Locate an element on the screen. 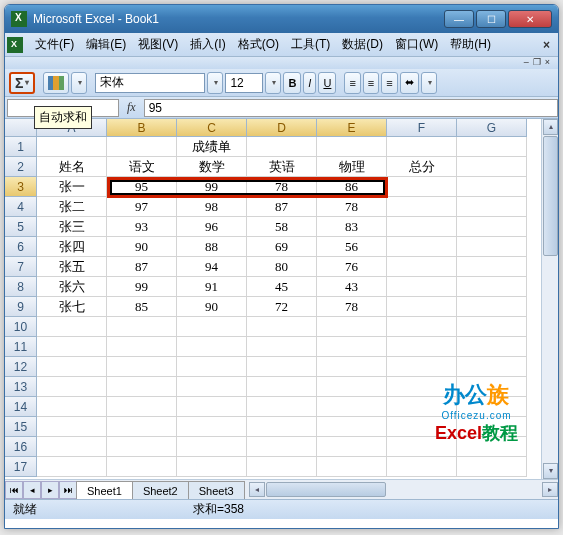 The width and height of the screenshot is (563, 535). doc-close: × is located at coordinates (548, 63).